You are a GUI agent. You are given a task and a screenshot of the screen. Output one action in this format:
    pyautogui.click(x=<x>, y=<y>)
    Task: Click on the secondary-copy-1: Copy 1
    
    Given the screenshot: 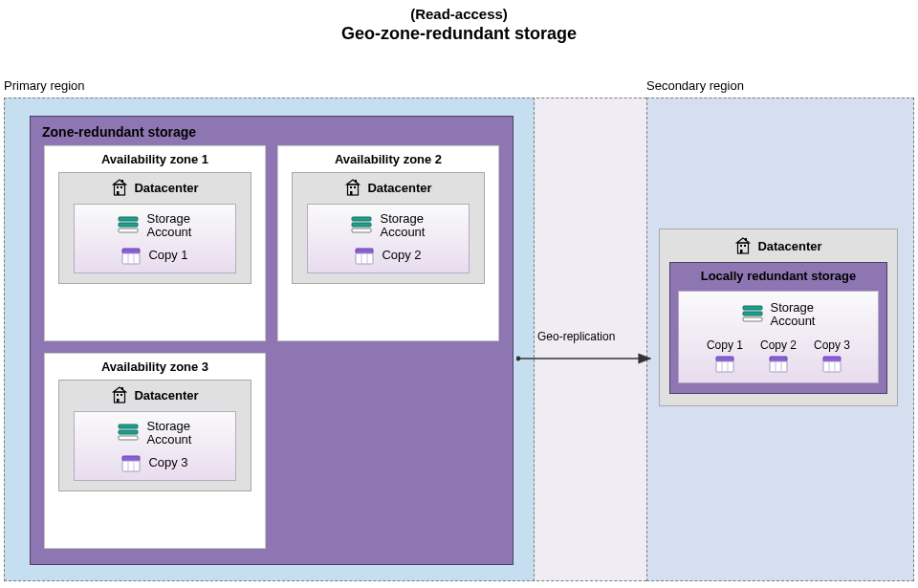 What is the action you would take?
    pyautogui.click(x=725, y=356)
    